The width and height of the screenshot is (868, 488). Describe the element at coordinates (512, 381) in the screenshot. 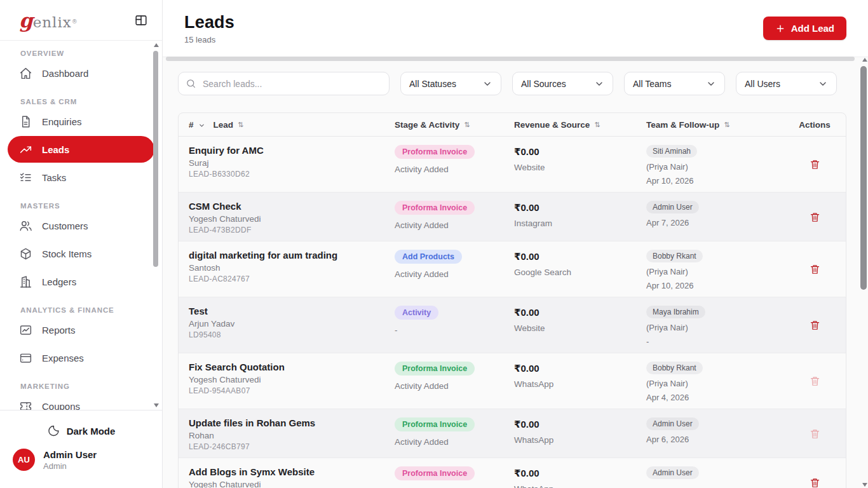

I see `table-row: Fix Search Quotation Yogesh Chaturvedi L…` at that location.